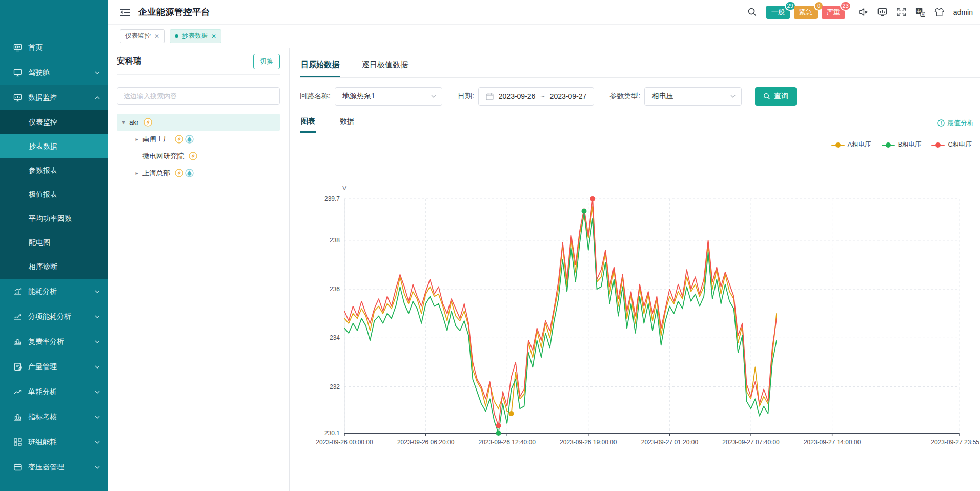  What do you see at coordinates (308, 123) in the screenshot?
I see `subtab-图表: 图表` at bounding box center [308, 123].